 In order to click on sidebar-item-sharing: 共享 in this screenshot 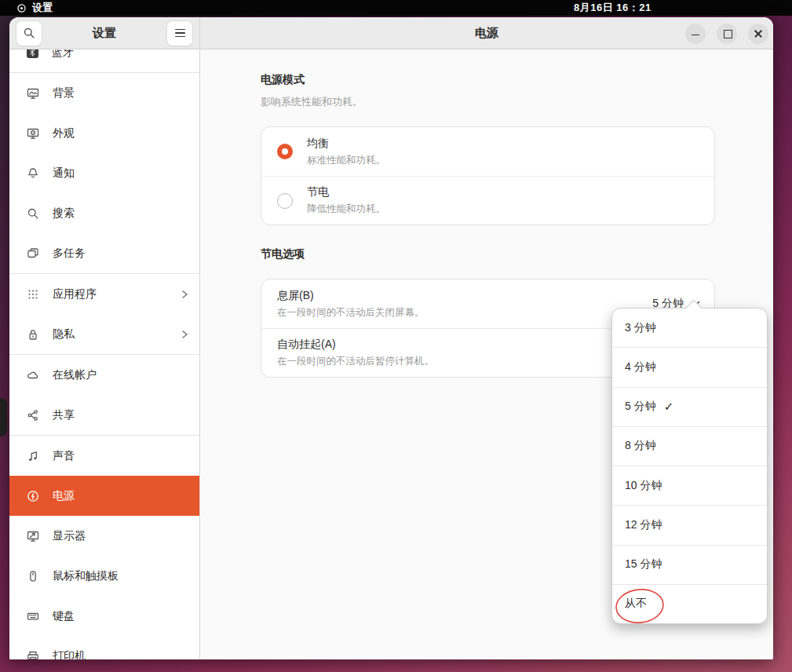, I will do `click(104, 415)`.